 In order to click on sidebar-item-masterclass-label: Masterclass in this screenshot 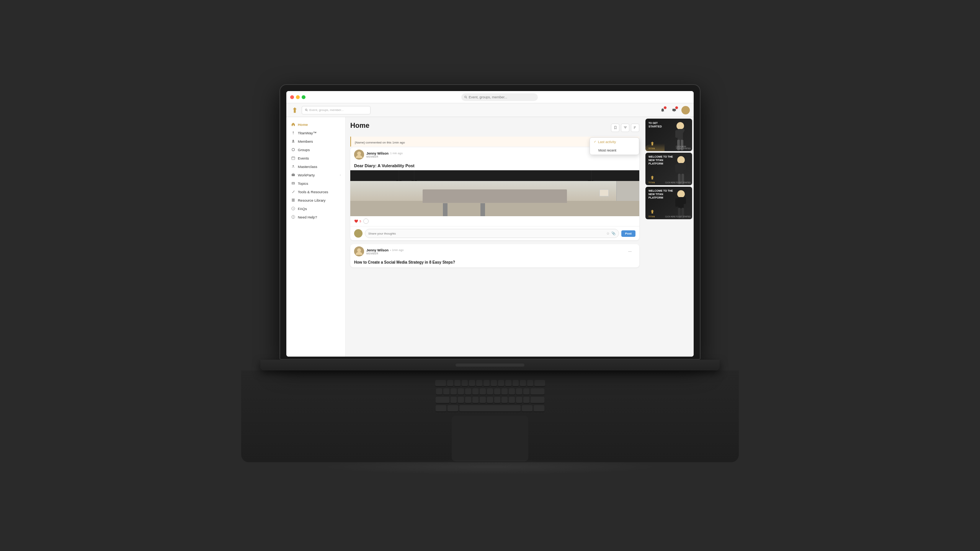, I will do `click(308, 167)`.